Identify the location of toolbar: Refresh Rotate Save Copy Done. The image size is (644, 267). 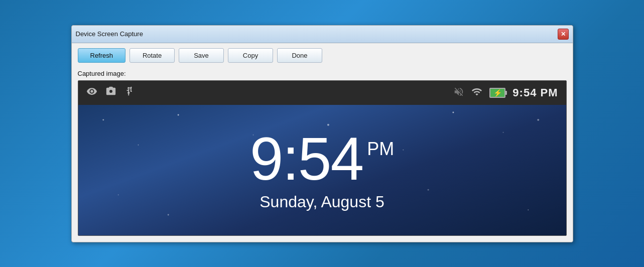
(322, 55).